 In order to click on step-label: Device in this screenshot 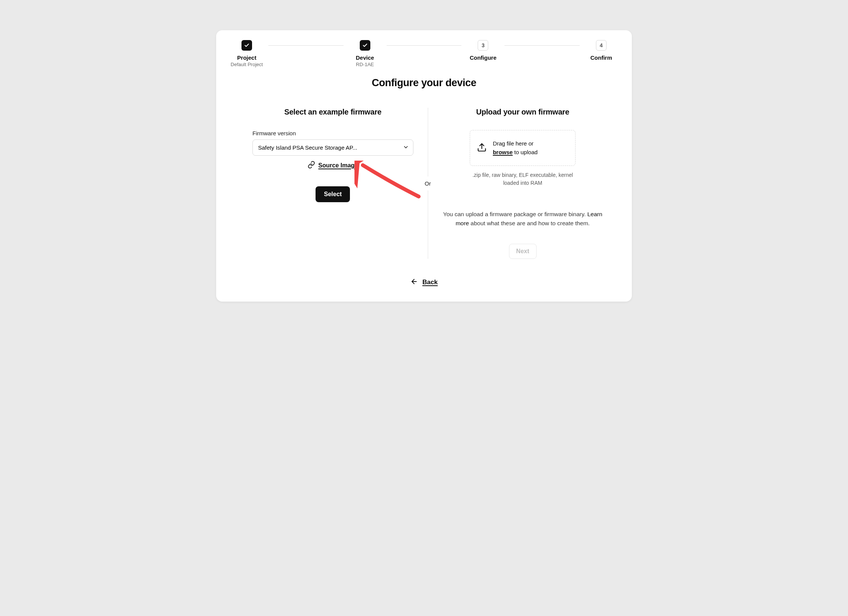, I will do `click(365, 57)`.